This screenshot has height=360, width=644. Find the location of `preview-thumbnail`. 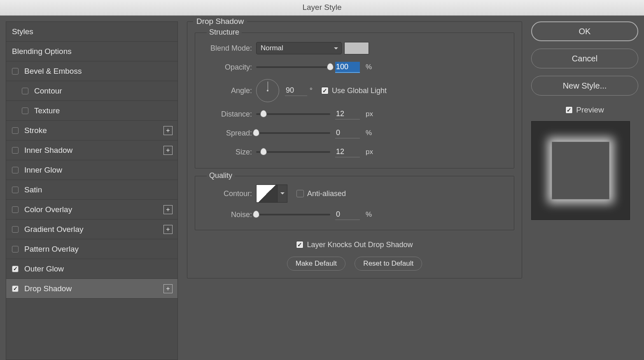

preview-thumbnail is located at coordinates (581, 171).